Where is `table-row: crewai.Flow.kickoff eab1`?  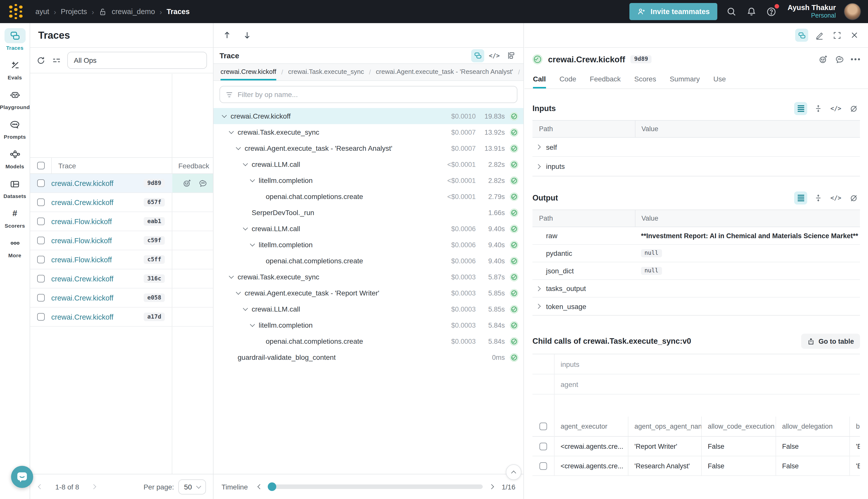
table-row: crewai.Flow.kickoff eab1 is located at coordinates (122, 221).